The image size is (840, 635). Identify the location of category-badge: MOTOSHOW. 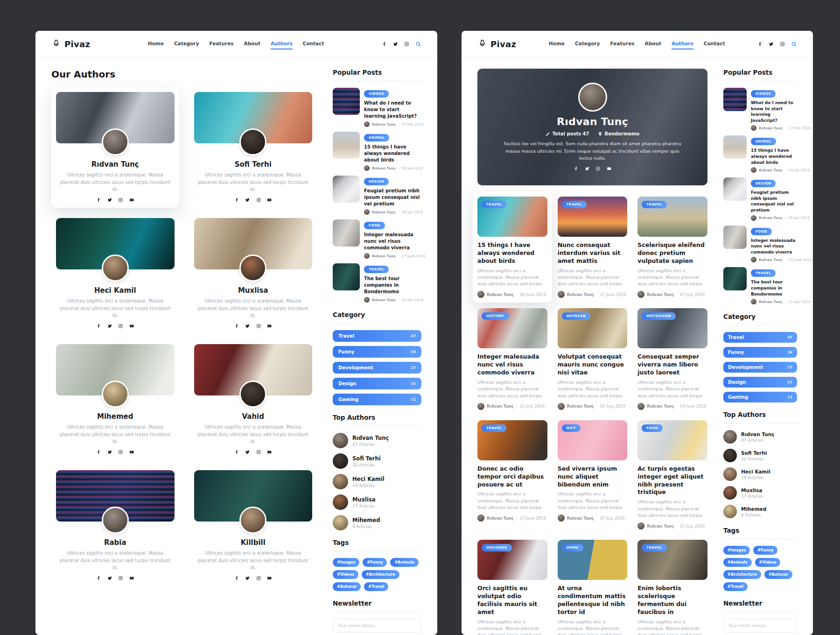
(659, 316).